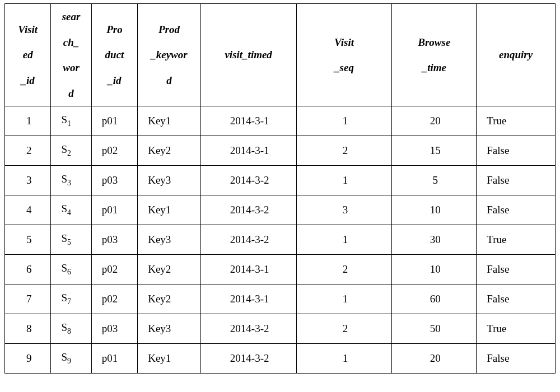  What do you see at coordinates (435, 329) in the screenshot?
I see `cell-browse-time: 50` at bounding box center [435, 329].